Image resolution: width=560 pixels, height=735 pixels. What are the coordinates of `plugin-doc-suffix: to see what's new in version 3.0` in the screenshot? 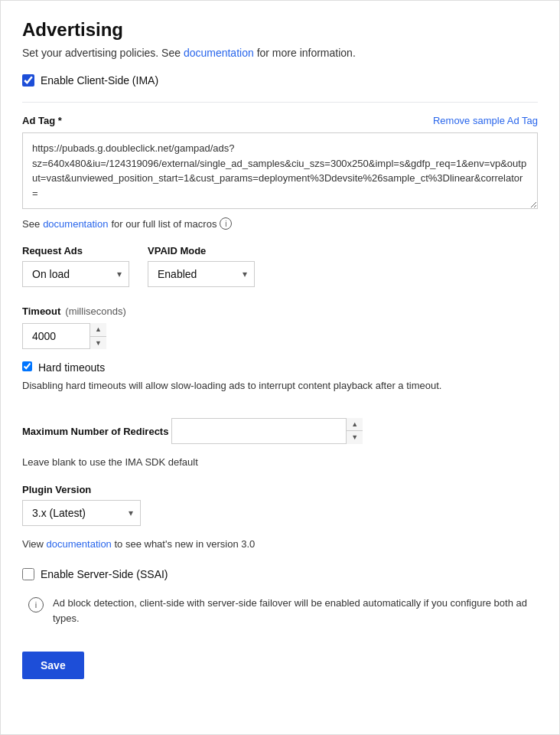 It's located at (184, 544).